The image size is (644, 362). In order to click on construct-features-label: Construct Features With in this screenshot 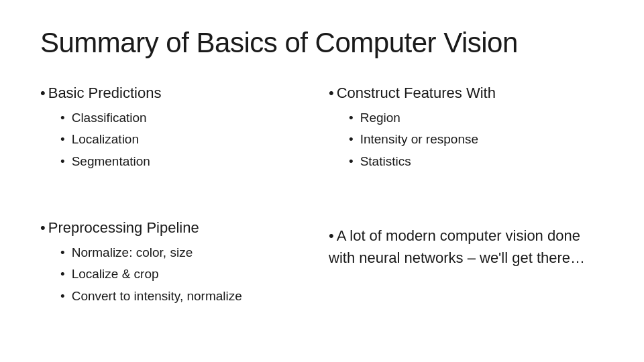, I will do `click(412, 93)`.